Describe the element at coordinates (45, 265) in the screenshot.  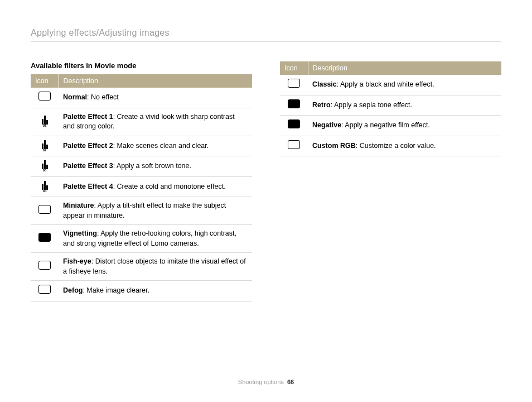
I see `fish-eye-icon` at that location.